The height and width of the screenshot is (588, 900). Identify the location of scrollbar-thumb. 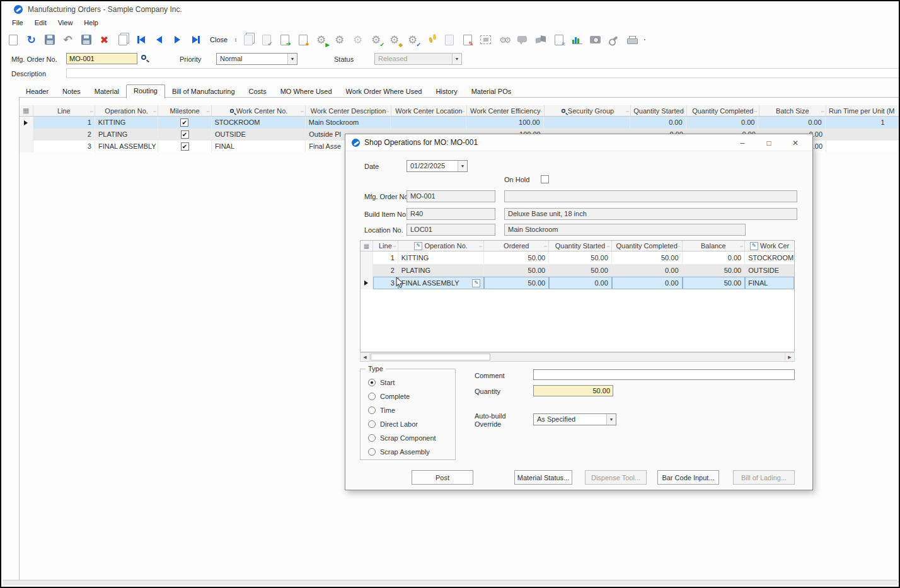
(430, 357).